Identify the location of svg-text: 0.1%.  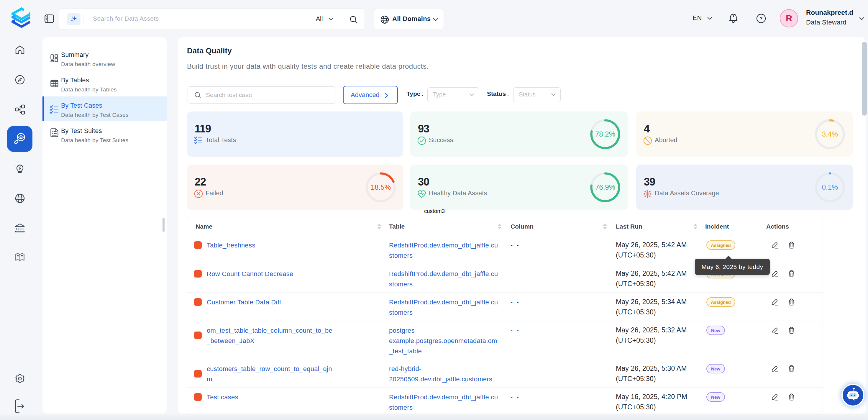
(830, 187).